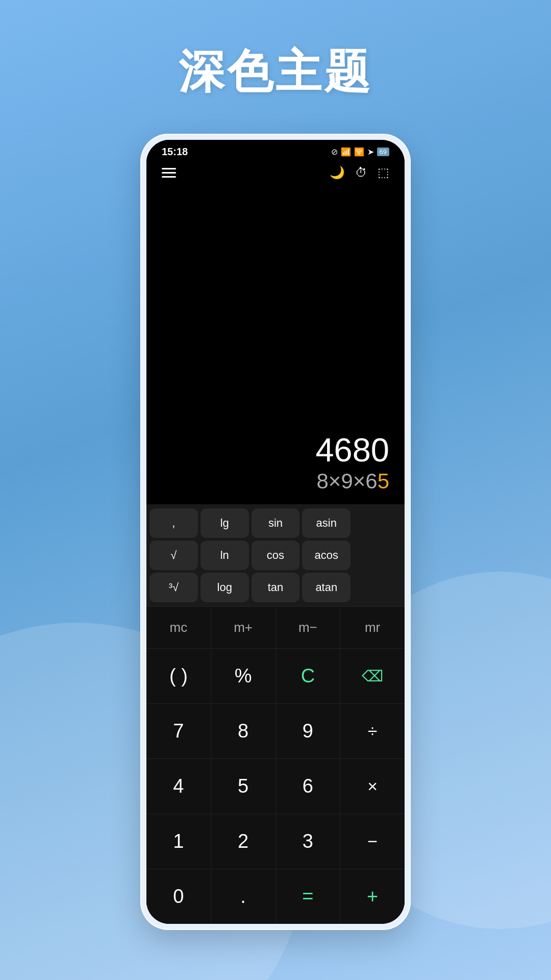 The height and width of the screenshot is (980, 551). What do you see at coordinates (224, 523) in the screenshot?
I see `lg-button: lg` at bounding box center [224, 523].